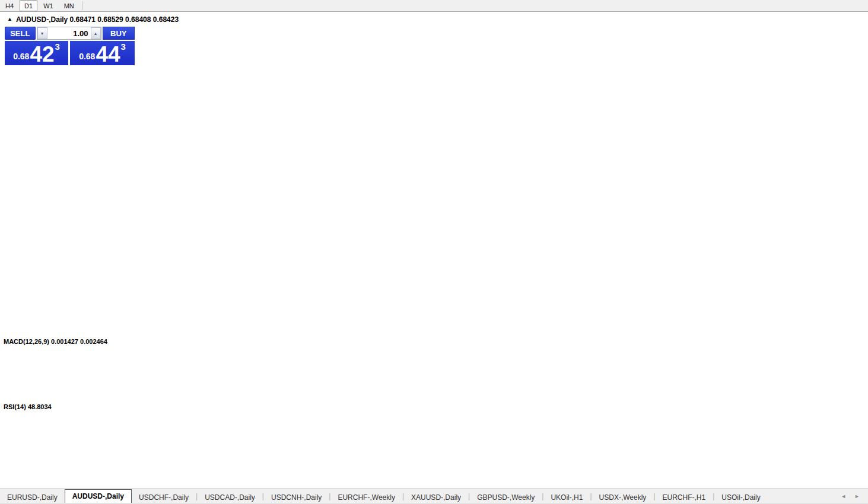 The height and width of the screenshot is (504, 868). What do you see at coordinates (56, 342) in the screenshot?
I see `macd-indicator-label: MACD(12,26,9) 0.001427 0.002464` at bounding box center [56, 342].